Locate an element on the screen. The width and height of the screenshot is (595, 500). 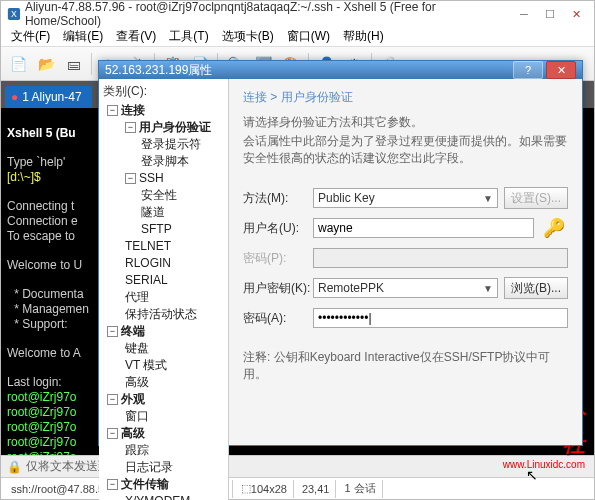
tree-login-prompt: 登录提示符 is located at coordinates (164, 144).